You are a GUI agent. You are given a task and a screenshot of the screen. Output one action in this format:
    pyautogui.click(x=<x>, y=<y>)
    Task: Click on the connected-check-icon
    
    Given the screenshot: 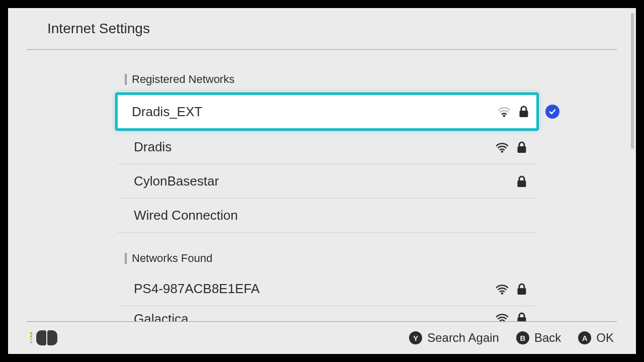 What is the action you would take?
    pyautogui.click(x=552, y=112)
    